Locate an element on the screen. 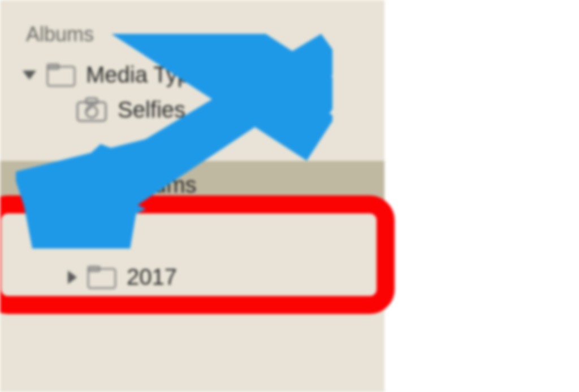 The image size is (579, 392). camera-icon is located at coordinates (92, 110).